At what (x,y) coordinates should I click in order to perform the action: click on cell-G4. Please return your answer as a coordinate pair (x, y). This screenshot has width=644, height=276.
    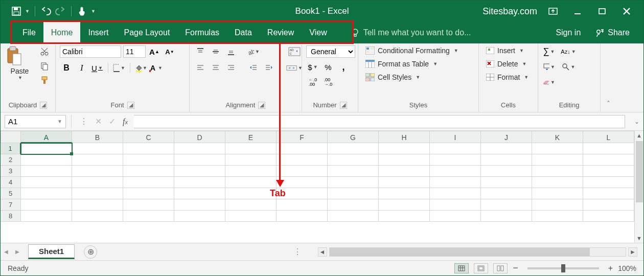
    Looking at the image, I should click on (353, 182).